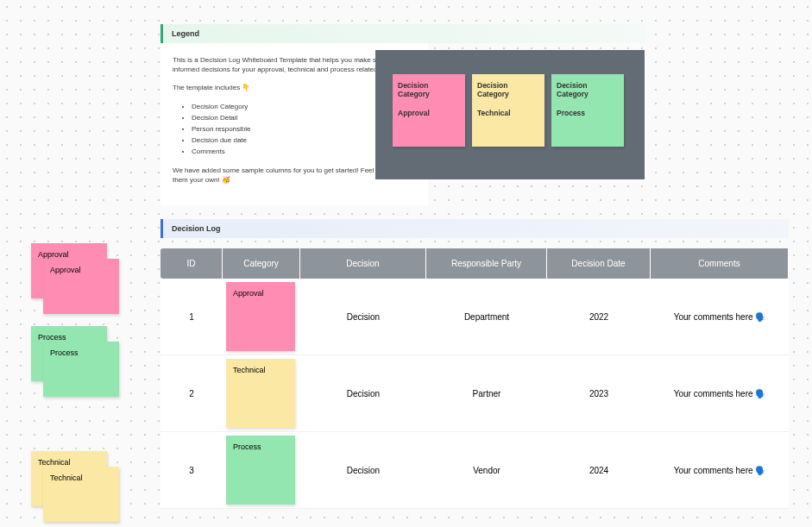 The image size is (812, 527). I want to click on column-header-category: Category, so click(261, 264).